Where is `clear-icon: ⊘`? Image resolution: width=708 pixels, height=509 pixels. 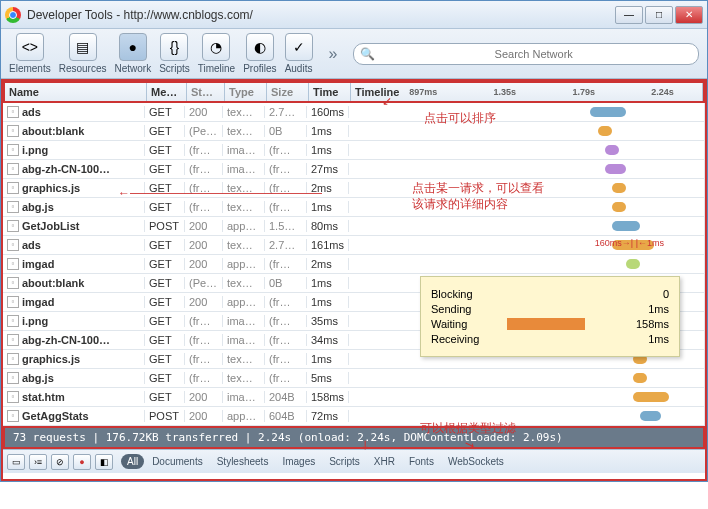
clear-icon: ⊘ is located at coordinates (60, 462).